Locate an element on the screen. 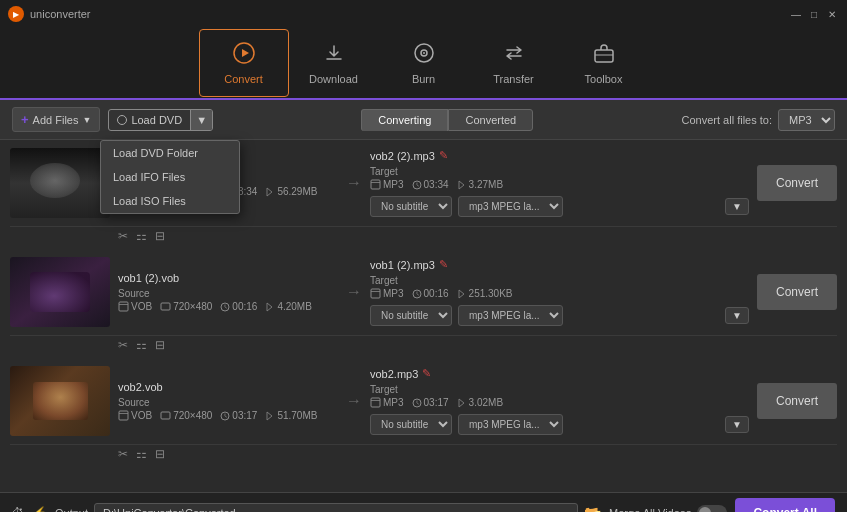 The height and width of the screenshot is (512, 847). target-settings-btn-1: ▼ is located at coordinates (737, 206).